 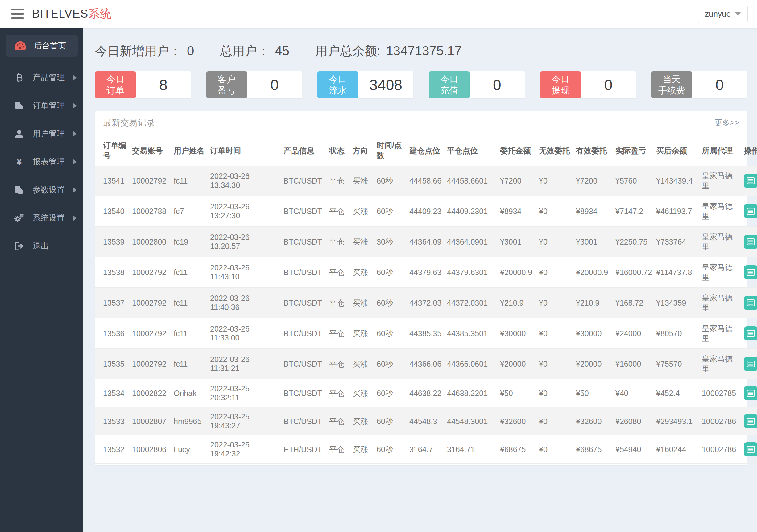 I want to click on card-today-withdrawals: 今日提现 0, so click(x=588, y=85).